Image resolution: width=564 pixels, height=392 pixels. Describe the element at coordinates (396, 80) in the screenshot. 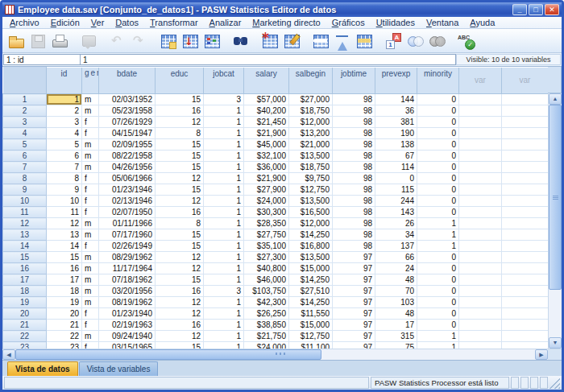

I see `column-header-prevexp: prevexp` at that location.